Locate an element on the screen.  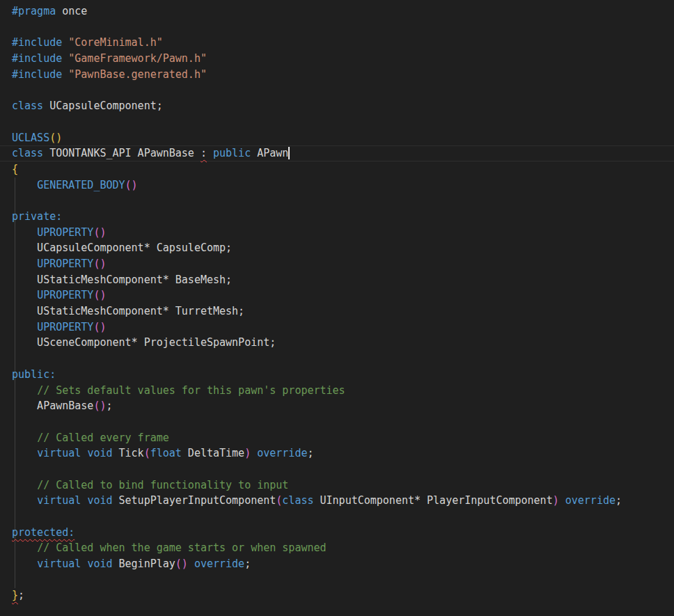
code-line: UCapsuleComponent* CapsuleComp; is located at coordinates (337, 248).